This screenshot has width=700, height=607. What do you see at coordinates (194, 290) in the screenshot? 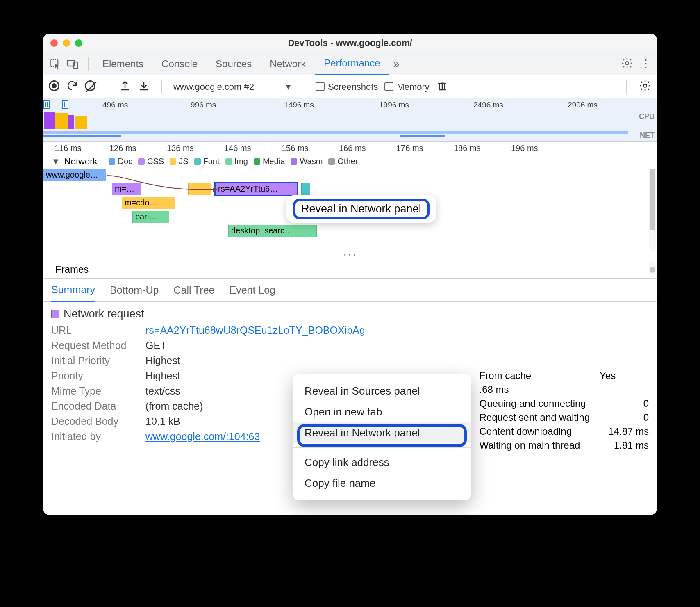
I see `subtab-call-tree: Call Tree` at bounding box center [194, 290].